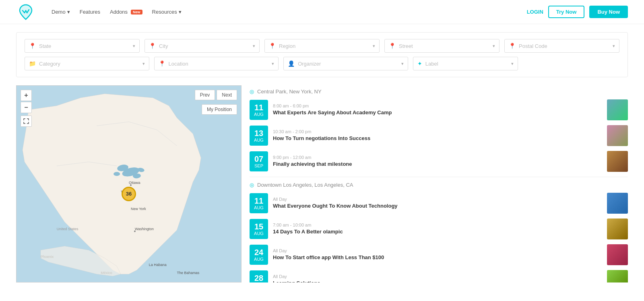 The width and height of the screenshot is (644, 301). Describe the element at coordinates (134, 183) in the screenshot. I see `svg-text: Ottawa` at that location.